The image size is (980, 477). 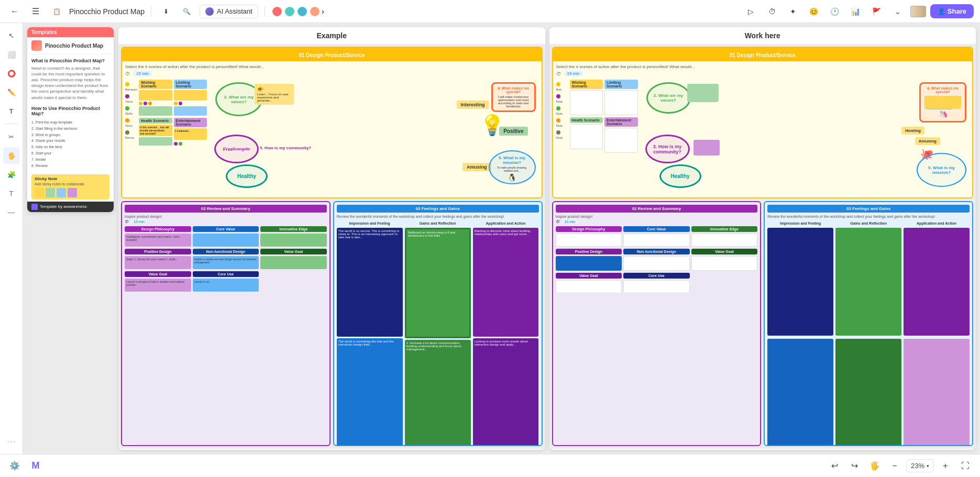 What do you see at coordinates (166, 12) in the screenshot?
I see `download-button: ⬇` at bounding box center [166, 12].